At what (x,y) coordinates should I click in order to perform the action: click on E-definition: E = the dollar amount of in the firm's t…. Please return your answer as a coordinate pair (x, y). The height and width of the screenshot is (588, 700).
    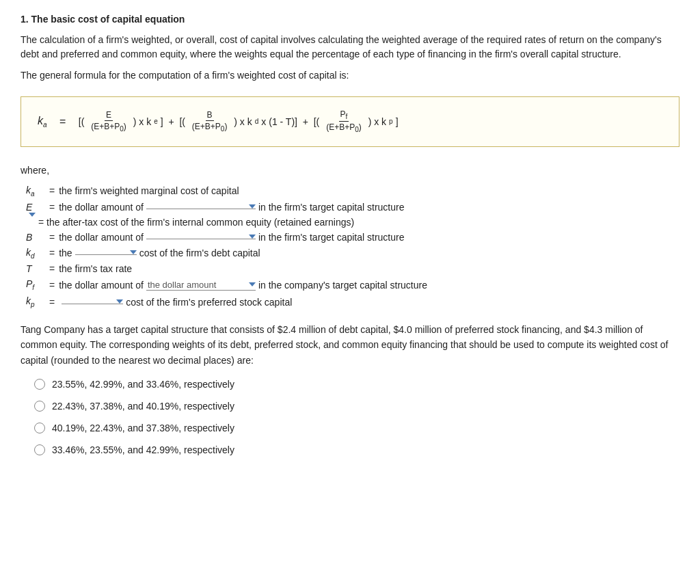
    Looking at the image, I should click on (353, 207).